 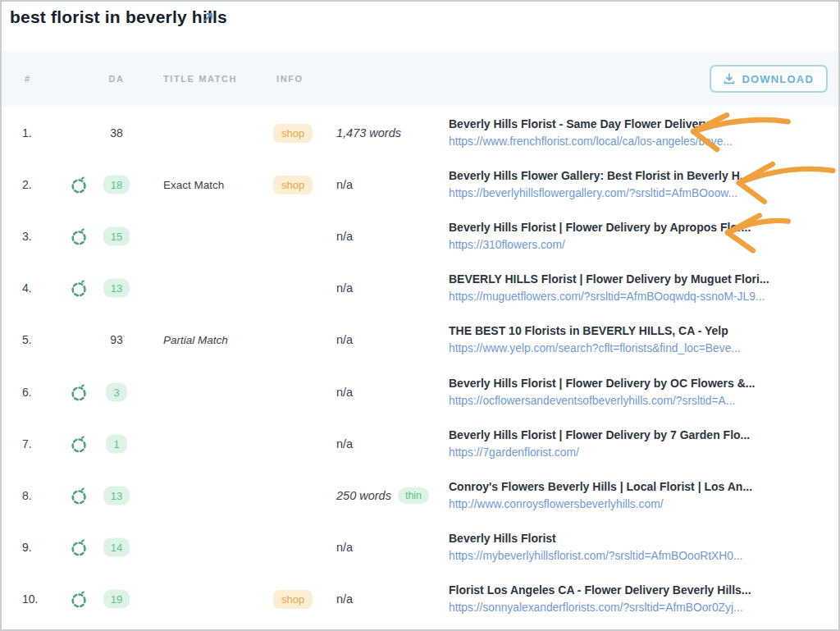 I want to click on result-row: 4.13n/aBEVERLY HILLS Florist | Flower De…, so click(x=420, y=289).